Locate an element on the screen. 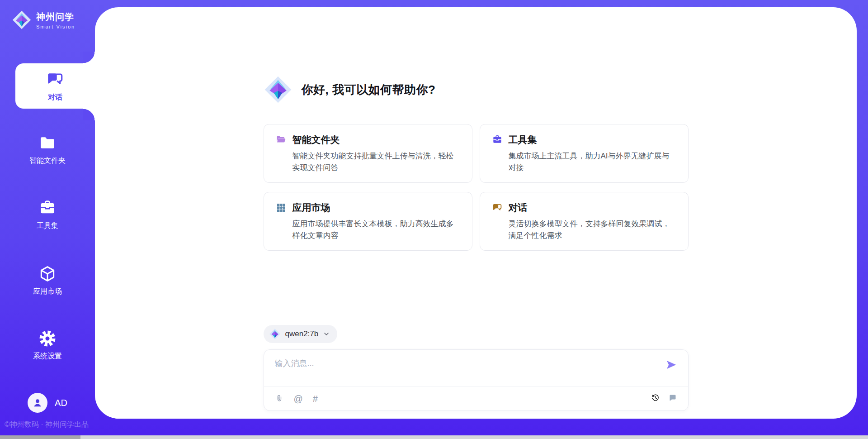 This screenshot has width=868, height=439. chat-history-icon is located at coordinates (673, 399).